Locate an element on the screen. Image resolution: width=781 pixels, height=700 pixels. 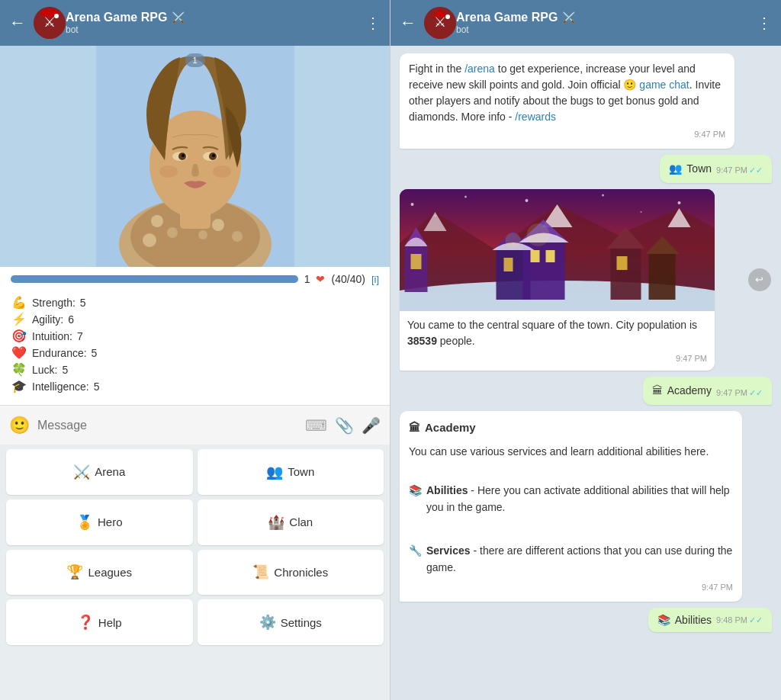
agility-icon: ⚡ is located at coordinates (19, 319).